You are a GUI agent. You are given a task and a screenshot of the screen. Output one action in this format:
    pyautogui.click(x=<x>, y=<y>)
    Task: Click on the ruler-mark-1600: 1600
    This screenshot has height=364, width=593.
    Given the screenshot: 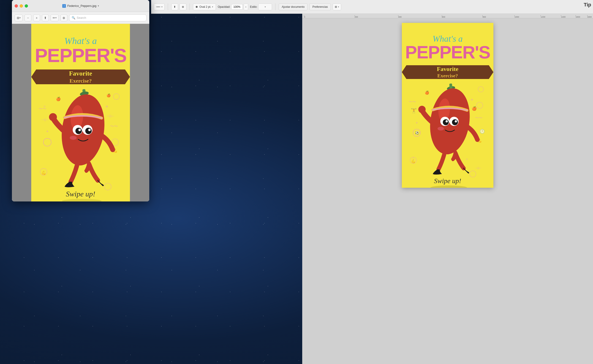 What is the action you would take?
    pyautogui.click(x=578, y=17)
    